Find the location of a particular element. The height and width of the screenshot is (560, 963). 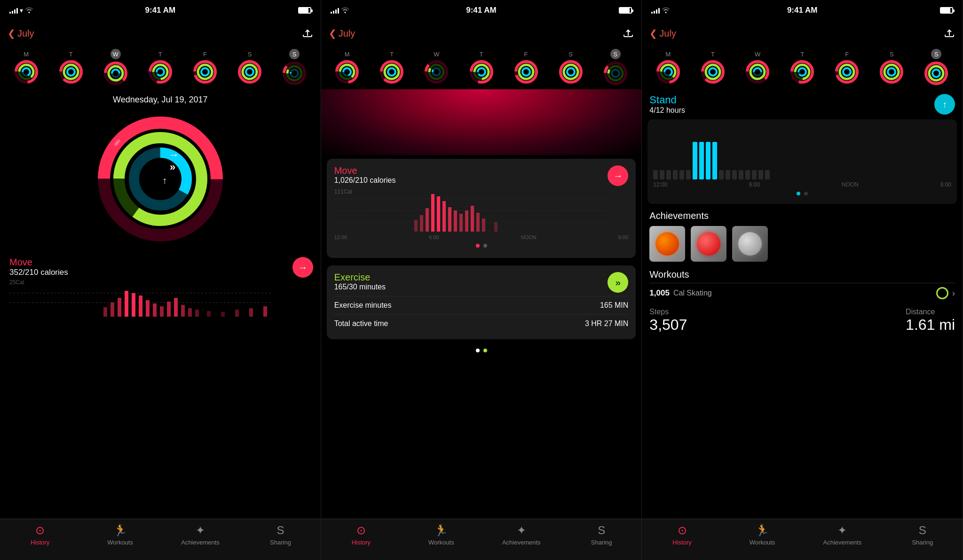

workout-item-3: 1,005 Cal Skating › is located at coordinates (802, 293).